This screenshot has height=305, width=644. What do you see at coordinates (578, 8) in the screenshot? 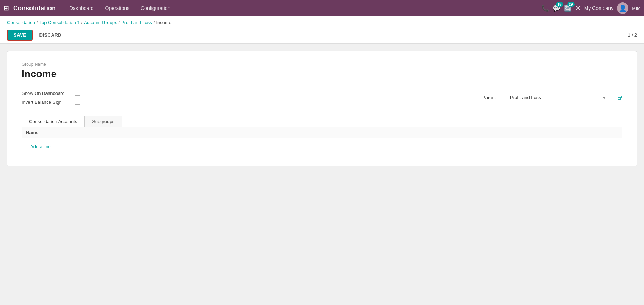
I see `close-icon: ✕` at bounding box center [578, 8].